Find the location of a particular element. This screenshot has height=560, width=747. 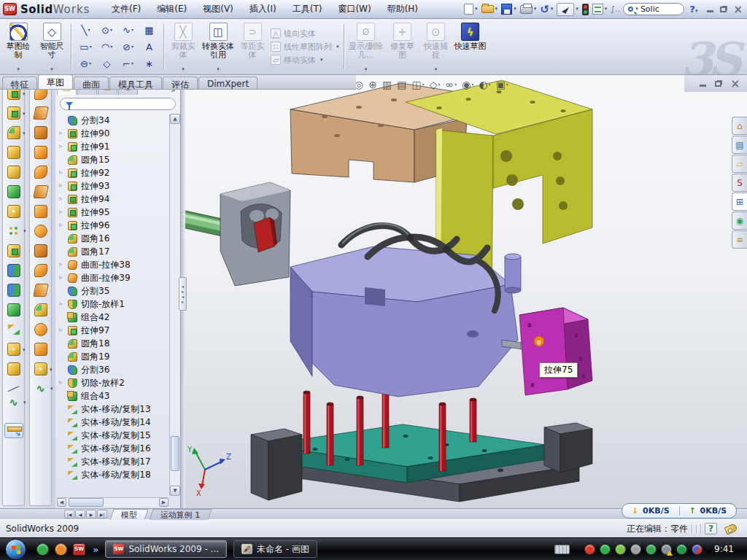

feature-tree-item: 分割36 is located at coordinates (112, 370).